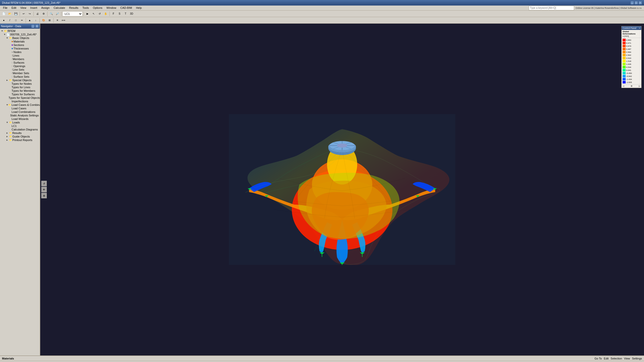 The width and height of the screenshot is (644, 362). What do you see at coordinates (20, 94) in the screenshot?
I see `tree-types-surfaces: Types for Surfaces` at bounding box center [20, 94].